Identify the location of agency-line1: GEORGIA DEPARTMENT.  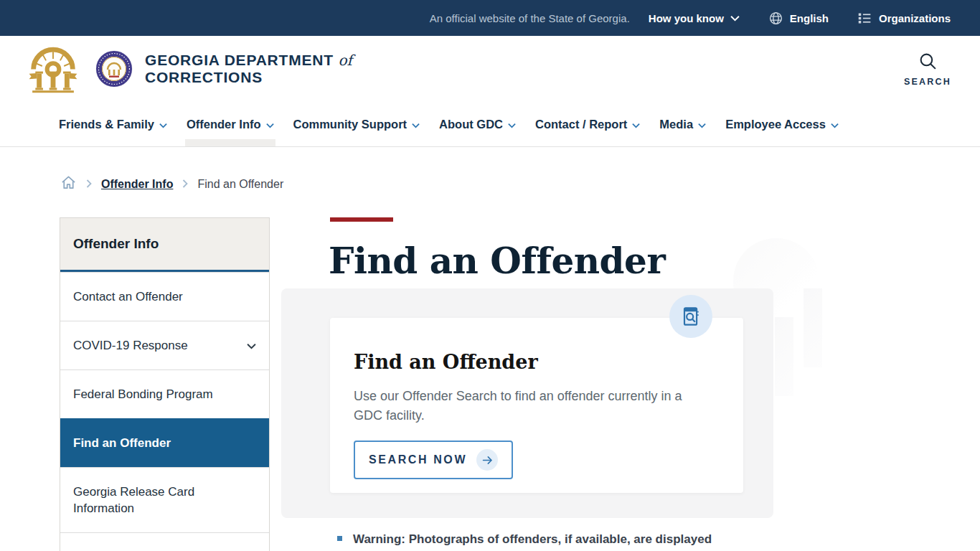
(240, 60).